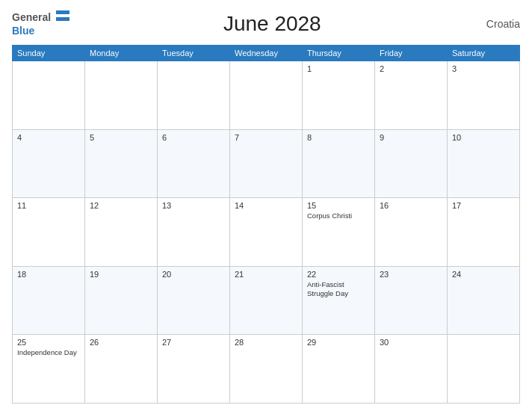  I want to click on holiday-label: Corpus Christi, so click(338, 216).